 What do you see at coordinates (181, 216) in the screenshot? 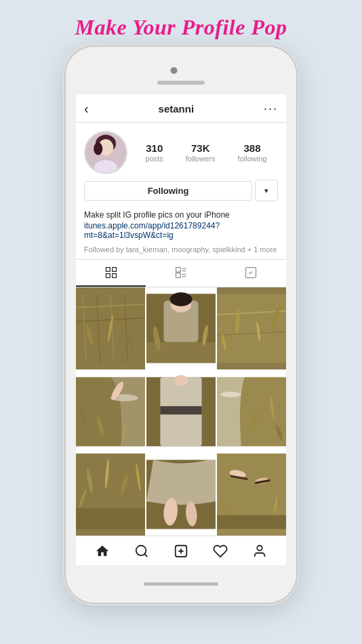
I see `bio-text: Make split IG profile pics on your iPhon…` at bounding box center [181, 216].